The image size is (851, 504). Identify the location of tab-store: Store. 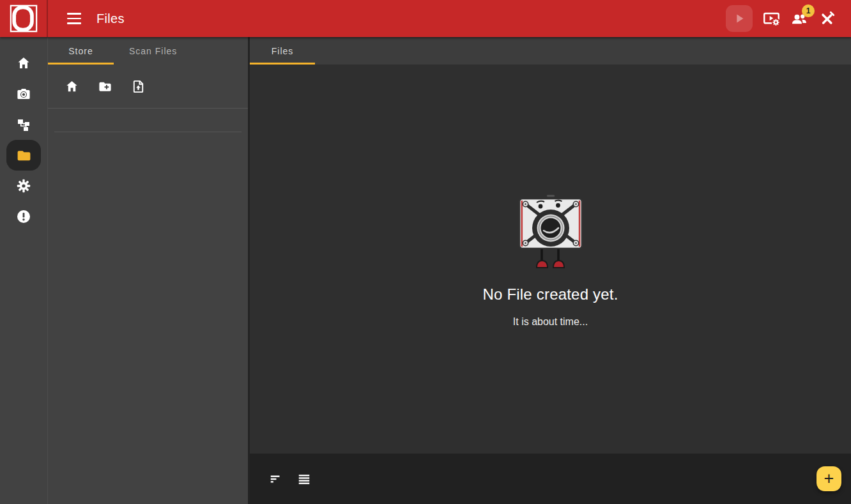
(80, 51).